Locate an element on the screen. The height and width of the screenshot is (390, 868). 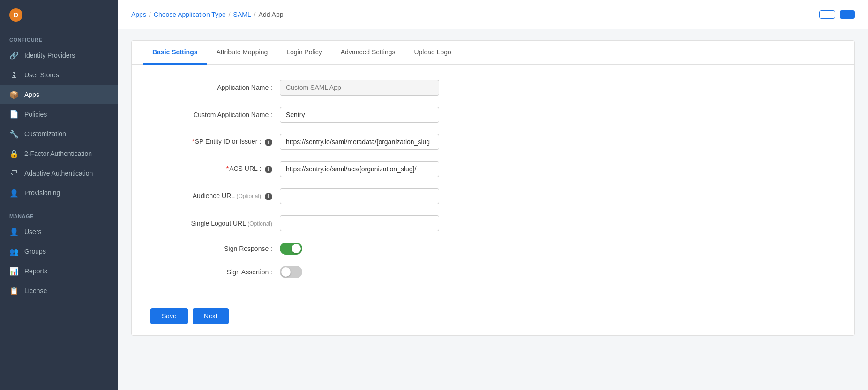
form-row-sign-response: Sign Response : is located at coordinates (493, 249).